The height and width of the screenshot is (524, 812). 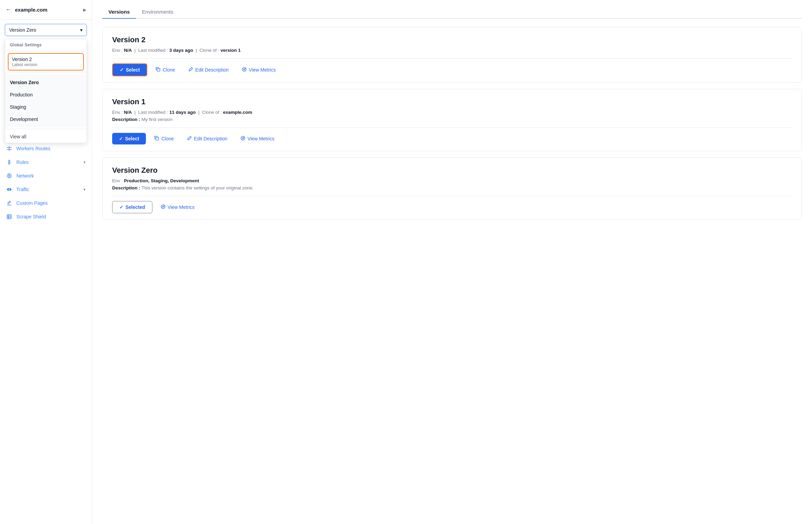 I want to click on workers-icon, so click(x=9, y=149).